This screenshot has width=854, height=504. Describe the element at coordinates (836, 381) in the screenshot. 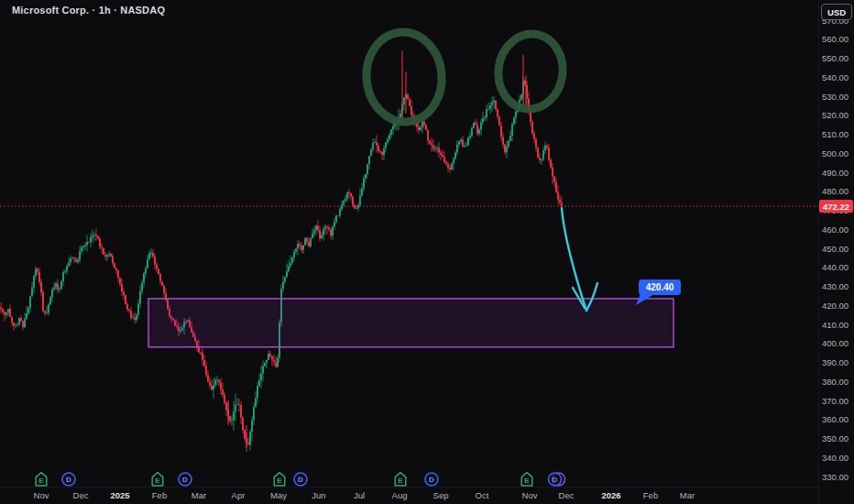

I see `price-tick: 380.00` at that location.